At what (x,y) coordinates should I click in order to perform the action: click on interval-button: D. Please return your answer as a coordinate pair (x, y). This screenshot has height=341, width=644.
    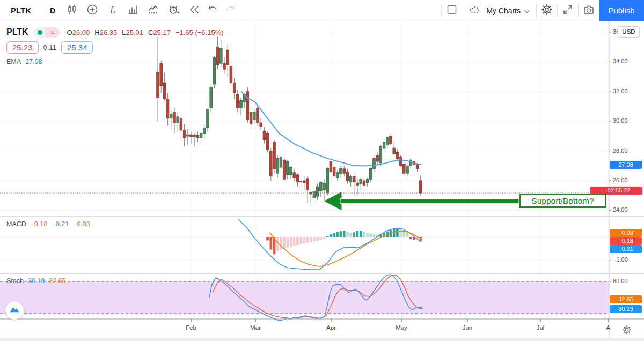
    Looking at the image, I should click on (53, 11).